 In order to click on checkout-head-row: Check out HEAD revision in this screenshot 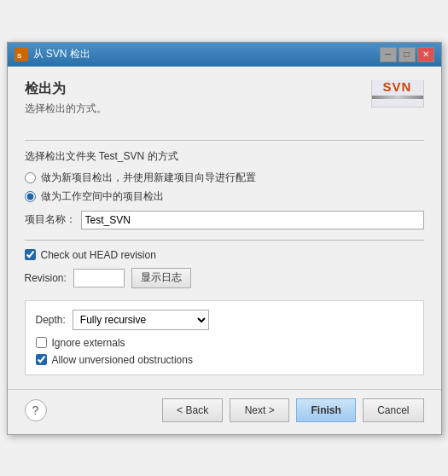, I will do `click(224, 255)`.